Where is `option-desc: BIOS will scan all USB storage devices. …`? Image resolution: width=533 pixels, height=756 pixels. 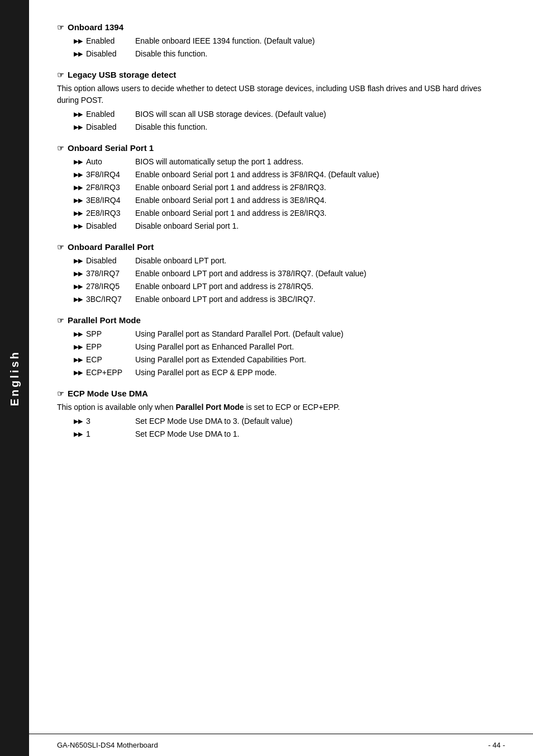 option-desc: BIOS will scan all USB storage devices. … is located at coordinates (320, 114).